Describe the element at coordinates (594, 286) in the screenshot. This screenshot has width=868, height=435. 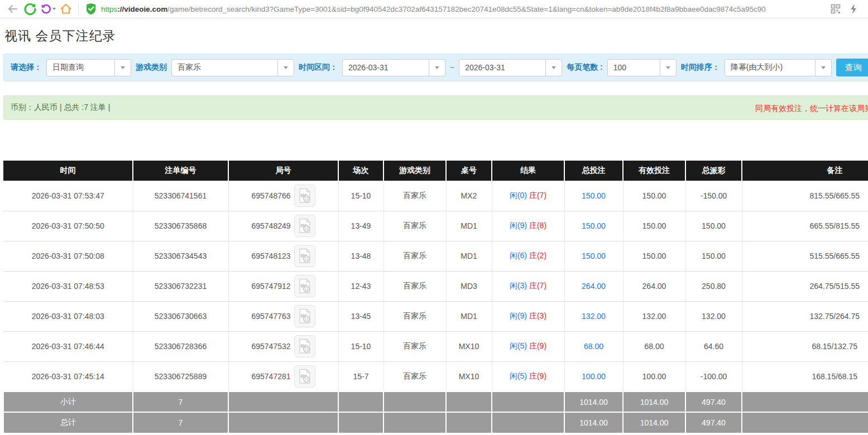
I see `total-bet-link: 264.00` at that location.